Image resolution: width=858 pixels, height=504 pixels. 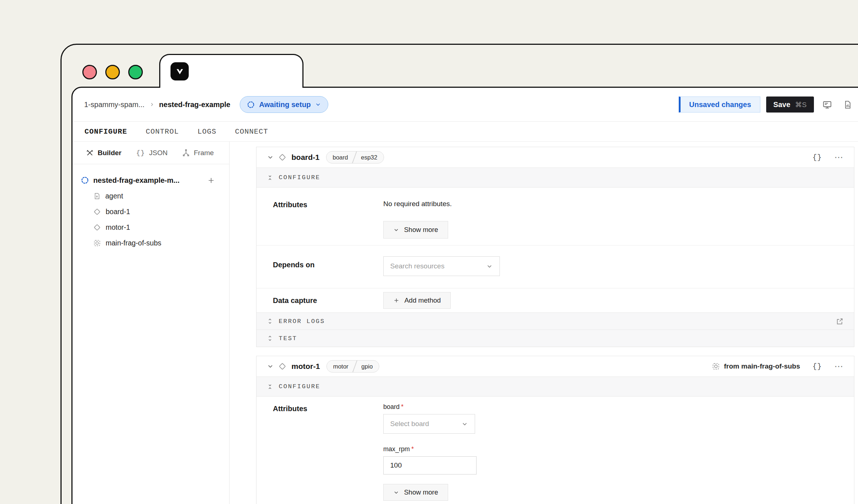 What do you see at coordinates (90, 153) in the screenshot?
I see `tools-icon` at bounding box center [90, 153].